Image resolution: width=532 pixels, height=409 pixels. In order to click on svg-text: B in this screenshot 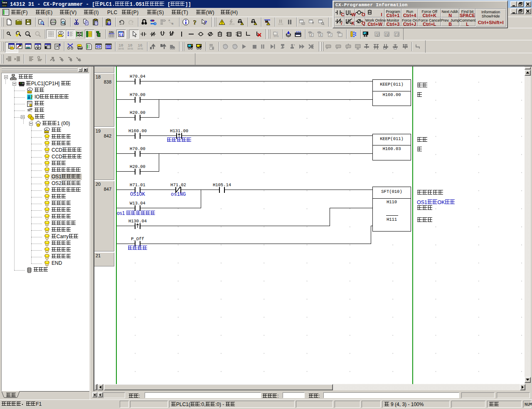, I will do `click(173, 24)`.